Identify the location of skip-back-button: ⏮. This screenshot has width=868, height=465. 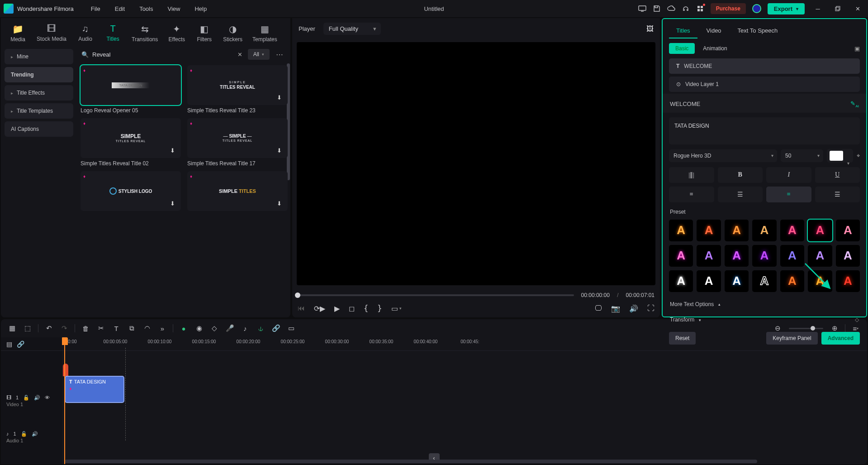
(301, 308).